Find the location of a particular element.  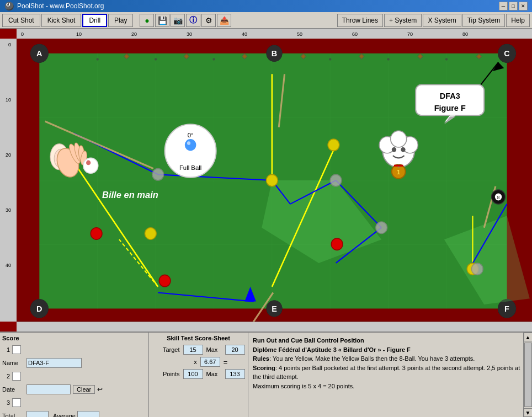

throw-lines-button: Throw Lines is located at coordinates (360, 20).